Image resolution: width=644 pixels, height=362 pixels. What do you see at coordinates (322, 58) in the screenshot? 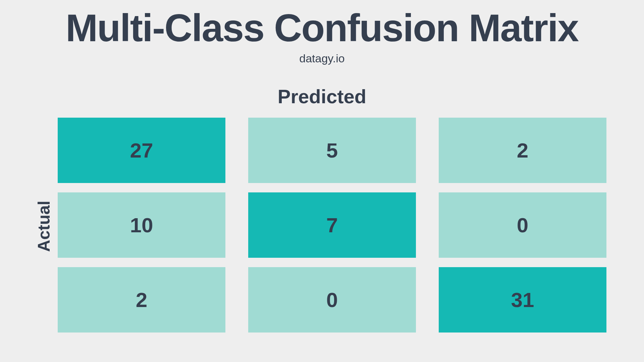
I see `chart-subtitle: datagy.io` at bounding box center [322, 58].